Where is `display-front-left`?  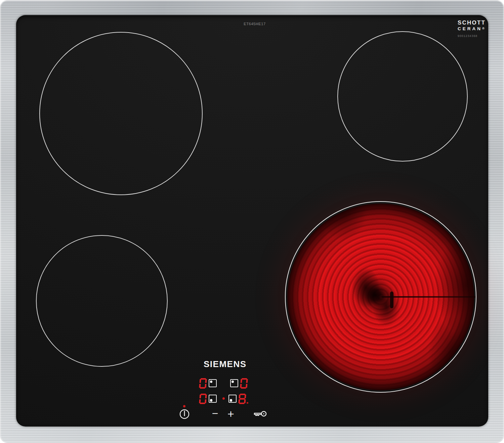 display-front-left is located at coordinates (208, 399).